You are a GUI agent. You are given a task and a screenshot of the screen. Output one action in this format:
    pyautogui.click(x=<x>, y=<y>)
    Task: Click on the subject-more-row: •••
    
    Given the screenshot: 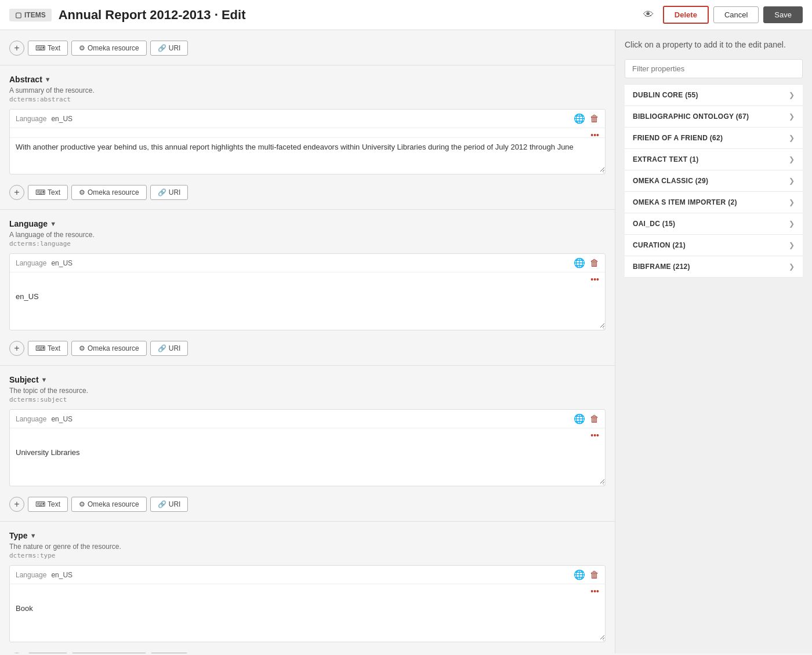 What is the action you would take?
    pyautogui.click(x=307, y=436)
    